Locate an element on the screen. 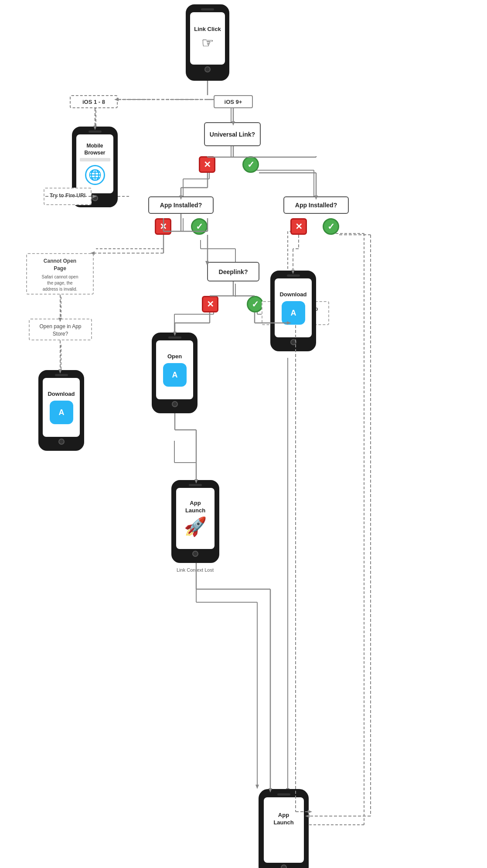  app-installed-left-x: ✕ is located at coordinates (163, 226).